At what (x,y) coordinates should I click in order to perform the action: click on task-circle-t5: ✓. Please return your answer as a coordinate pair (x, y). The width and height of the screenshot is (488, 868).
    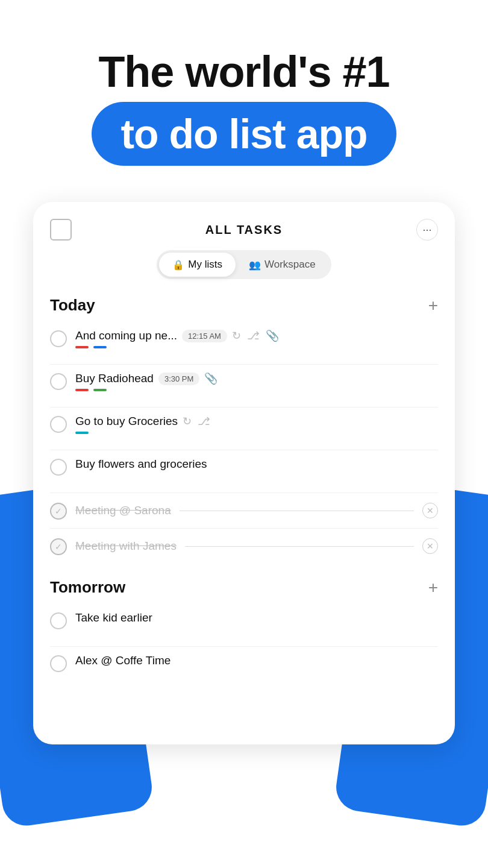
    Looking at the image, I should click on (58, 511).